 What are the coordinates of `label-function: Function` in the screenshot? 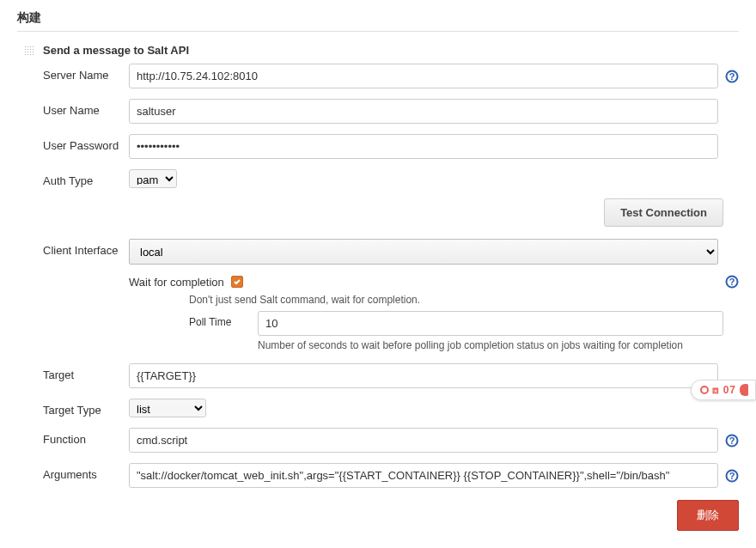 It's located at (86, 436).